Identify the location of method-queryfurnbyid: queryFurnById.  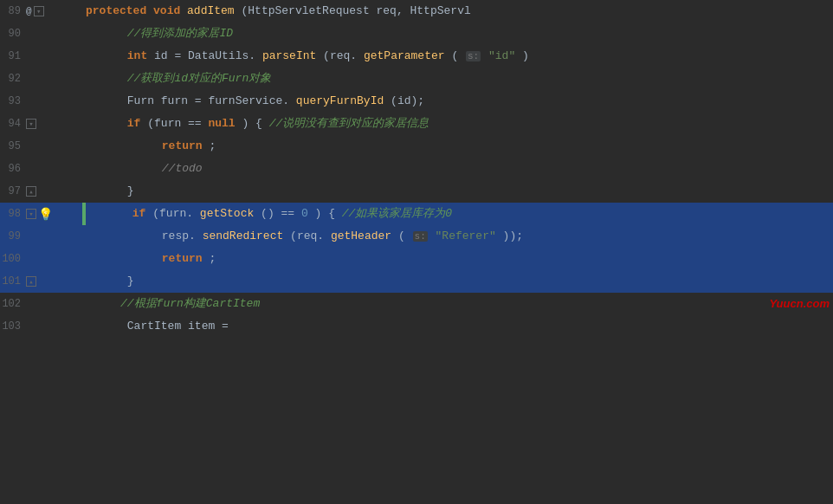
(339, 100).